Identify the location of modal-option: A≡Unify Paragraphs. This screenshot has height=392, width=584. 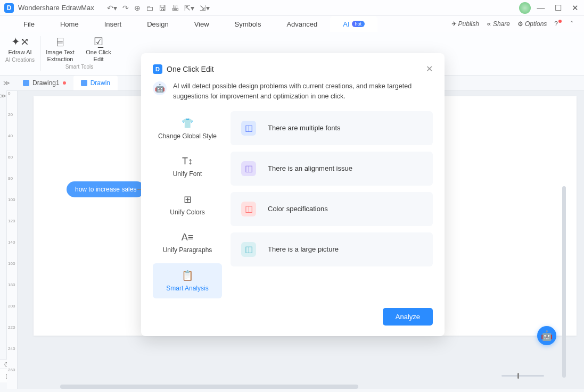
(187, 243).